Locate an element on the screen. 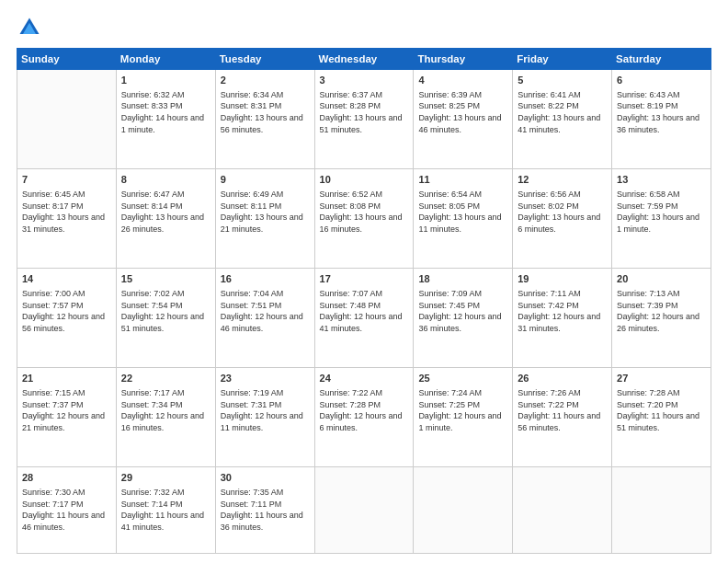 The height and width of the screenshot is (563, 728). calendar-cell: 23Sunrise: 7:19 AM Sunset: 7:31 PM Dayli… is located at coordinates (265, 418).